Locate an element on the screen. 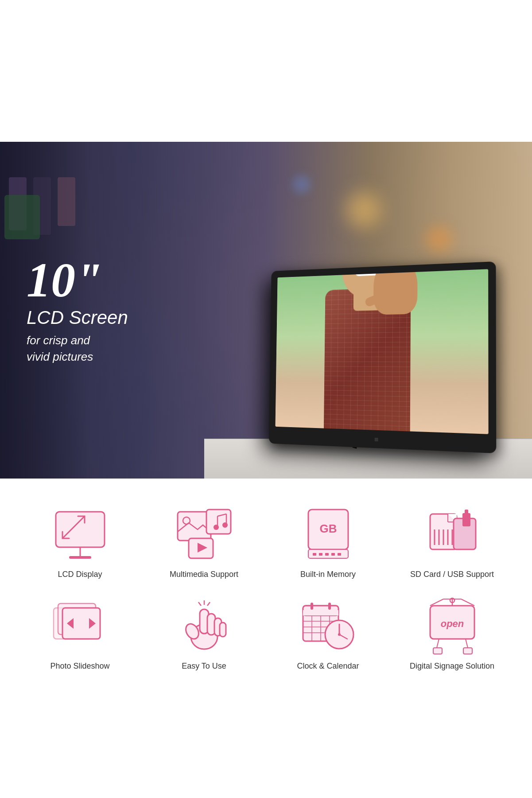 This screenshot has height=798, width=532. easy-use-label: Easy To Use is located at coordinates (204, 666).